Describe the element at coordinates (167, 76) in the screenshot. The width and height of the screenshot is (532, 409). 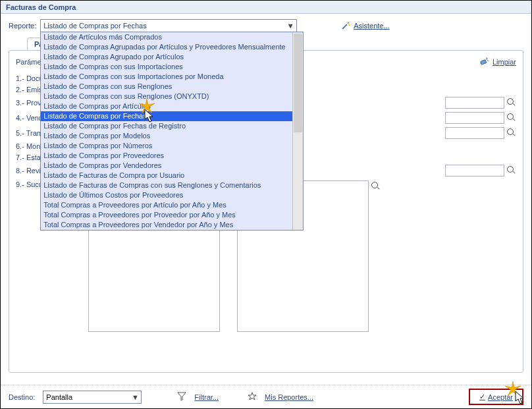
I see `dropdown-option: Listado de Compras con sus Importaciones…` at that location.